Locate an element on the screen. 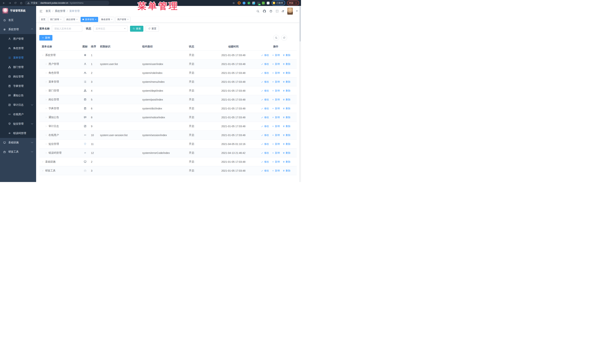  sidebar-item-7: 字典管理 is located at coordinates (18, 86).